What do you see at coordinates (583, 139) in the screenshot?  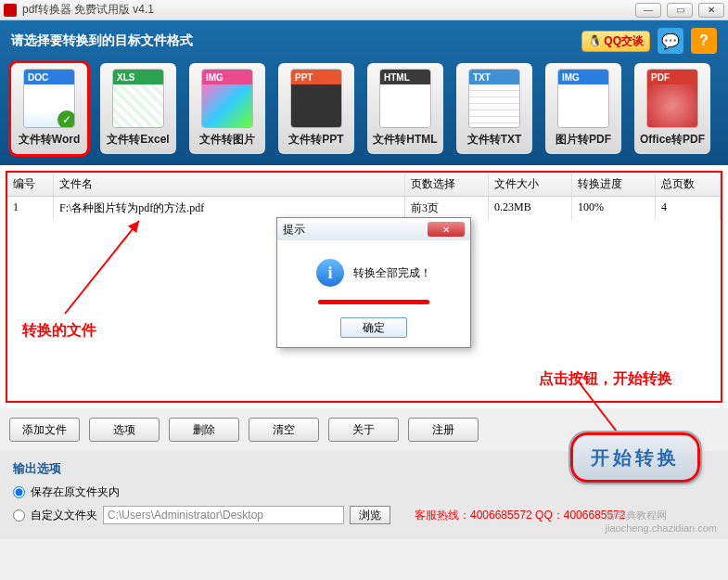 I see `format-label: 图片转PDF` at bounding box center [583, 139].